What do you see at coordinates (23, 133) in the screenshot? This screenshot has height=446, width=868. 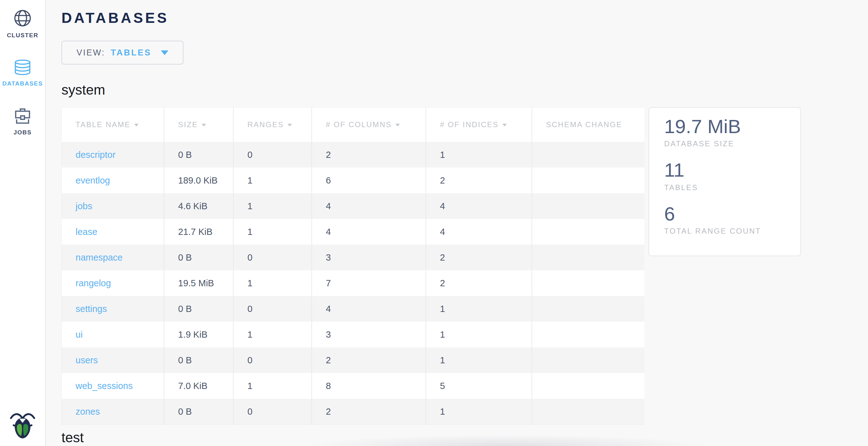 I see `sidebar-item-label: JOBS` at bounding box center [23, 133].